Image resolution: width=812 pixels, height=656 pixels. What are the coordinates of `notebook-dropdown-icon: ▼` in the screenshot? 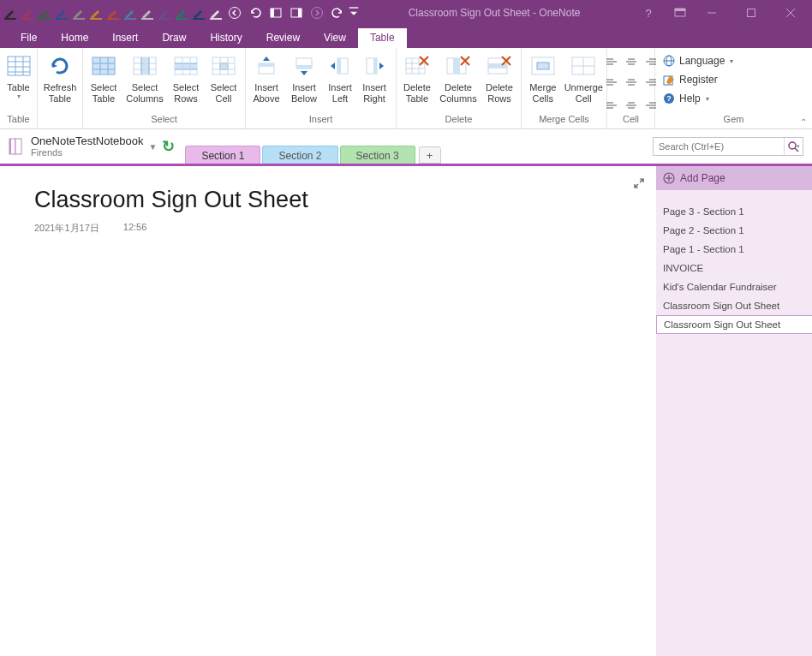 It's located at (153, 147).